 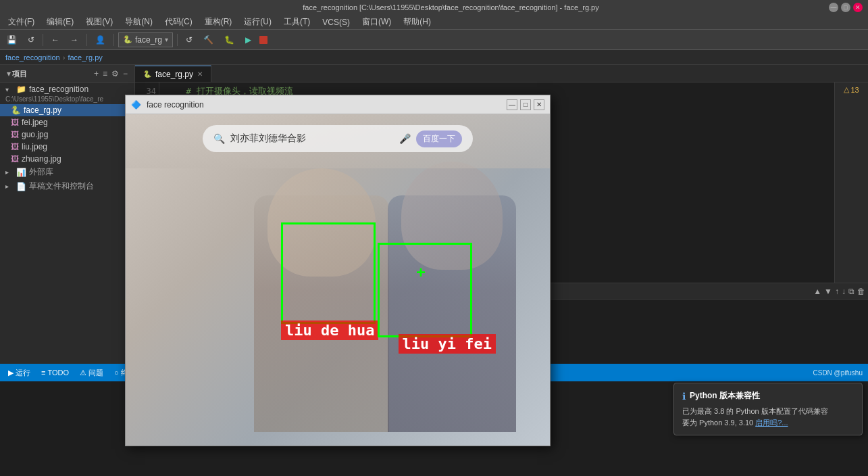 What do you see at coordinates (838, 373) in the screenshot?
I see `csdn-attribution: CSDN @pifushu` at bounding box center [838, 373].